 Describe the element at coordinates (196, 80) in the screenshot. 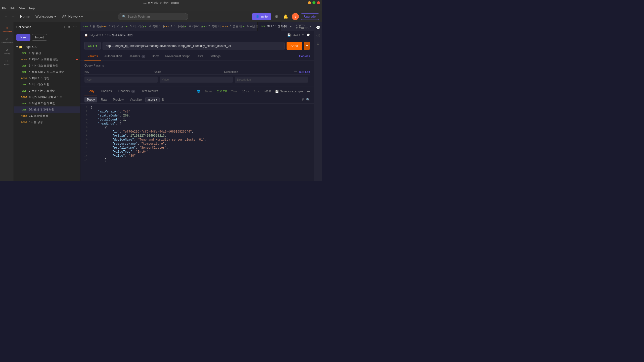

I see `value-input: Value` at that location.